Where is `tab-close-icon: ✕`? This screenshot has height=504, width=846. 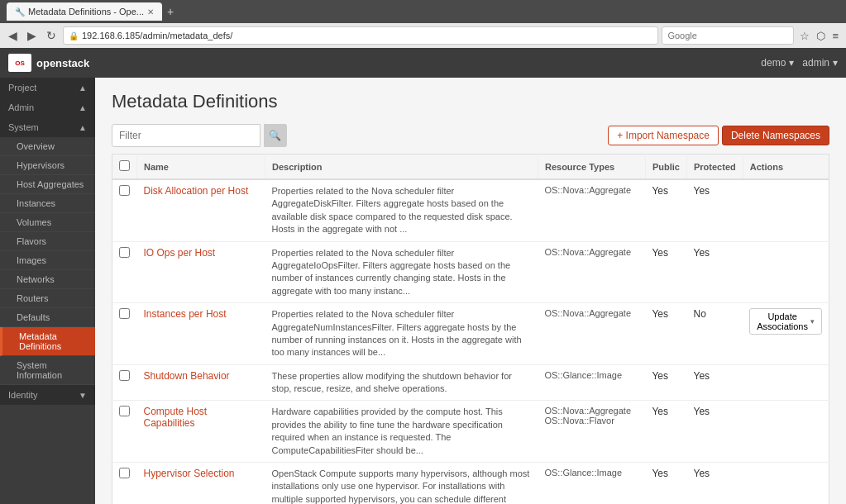
tab-close-icon: ✕ is located at coordinates (151, 12).